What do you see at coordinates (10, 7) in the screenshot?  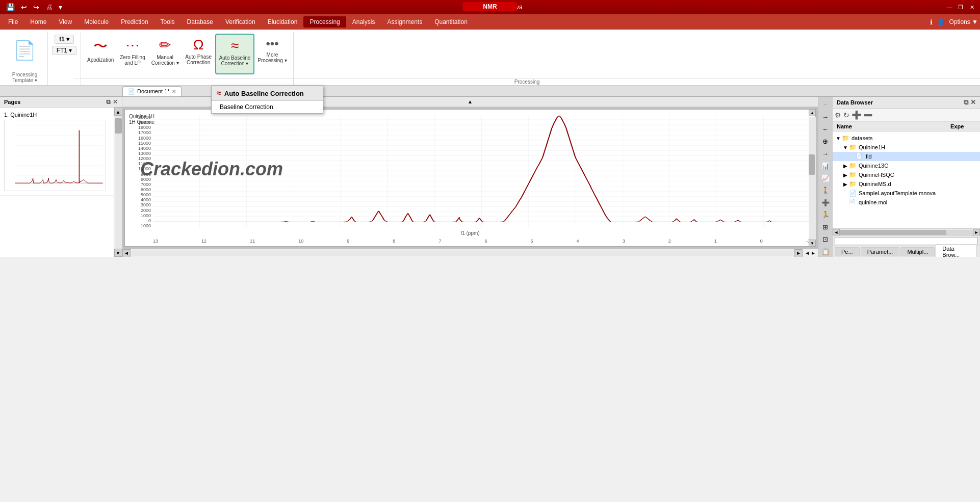 I see `save-btn: 💾` at bounding box center [10, 7].